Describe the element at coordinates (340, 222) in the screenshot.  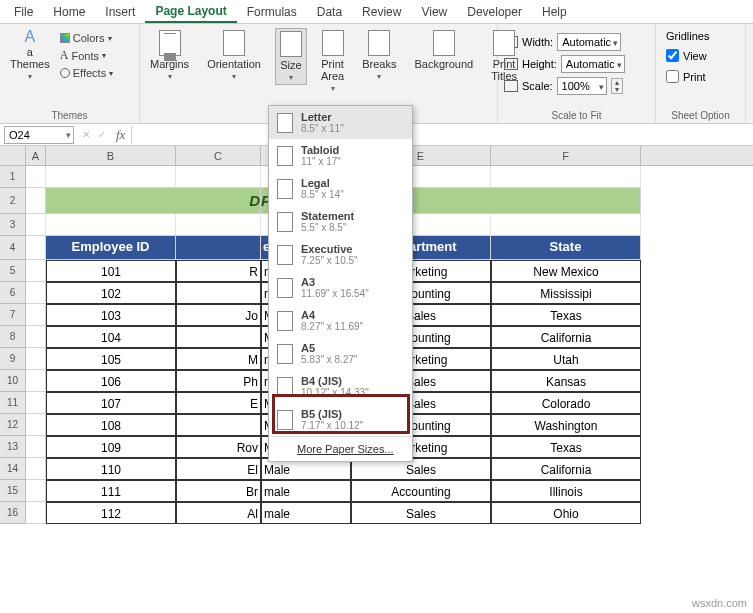
I see `size-option-statement: Statement5.5" x 8.5"` at that location.